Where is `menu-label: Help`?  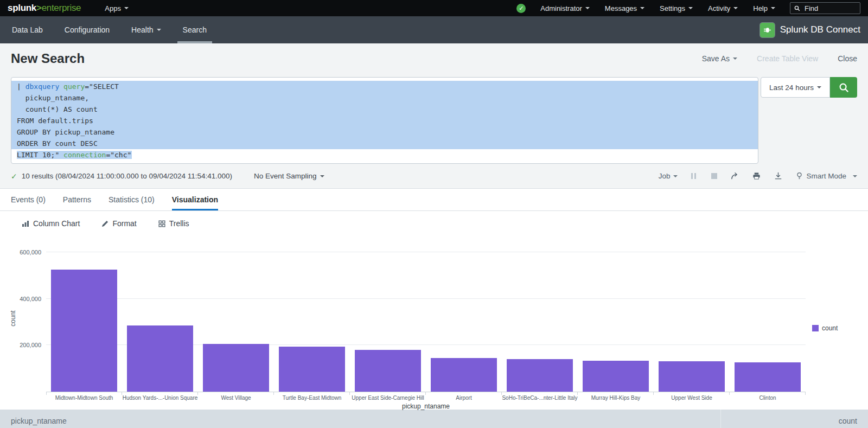 menu-label: Help is located at coordinates (761, 9).